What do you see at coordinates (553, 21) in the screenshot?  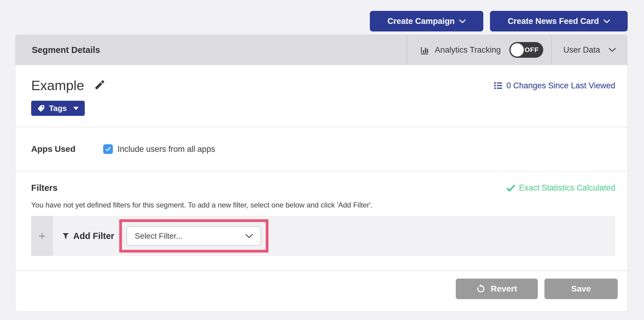 I see `create-news-feed-card-label: Create News Feed Card` at bounding box center [553, 21].